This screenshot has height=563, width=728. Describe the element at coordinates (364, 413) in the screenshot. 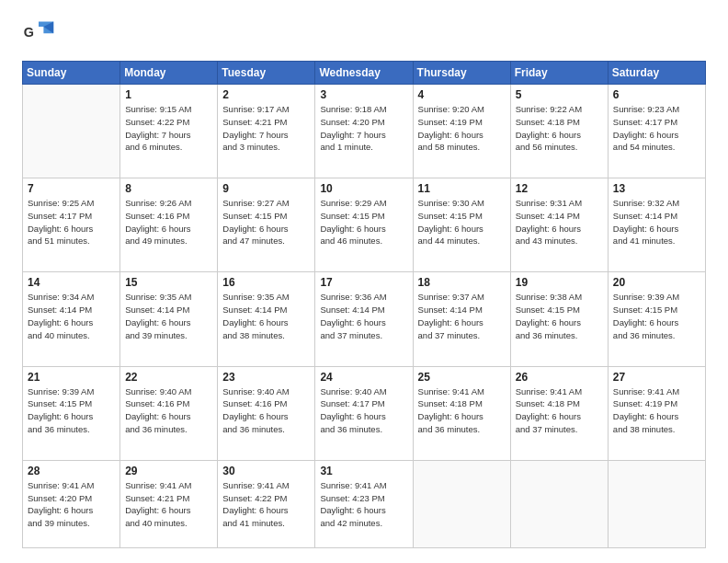

I see `cell-w4-d4: 24Sunrise: 9:40 AM Sunset: 4:17 PM Dayli…` at that location.